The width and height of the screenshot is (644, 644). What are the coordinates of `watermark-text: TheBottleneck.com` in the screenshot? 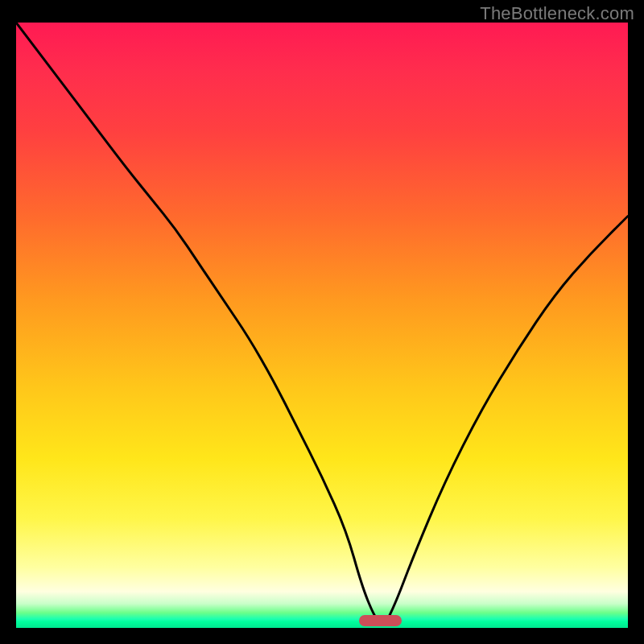 It's located at (557, 14).